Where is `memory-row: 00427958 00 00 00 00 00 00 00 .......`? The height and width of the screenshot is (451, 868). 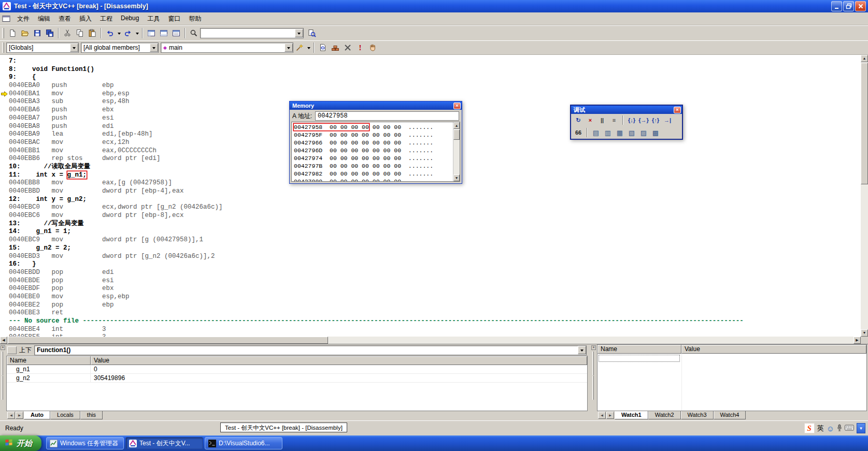
memory-row: 00427958 00 00 00 00 00 00 00 ....... is located at coordinates (376, 127).